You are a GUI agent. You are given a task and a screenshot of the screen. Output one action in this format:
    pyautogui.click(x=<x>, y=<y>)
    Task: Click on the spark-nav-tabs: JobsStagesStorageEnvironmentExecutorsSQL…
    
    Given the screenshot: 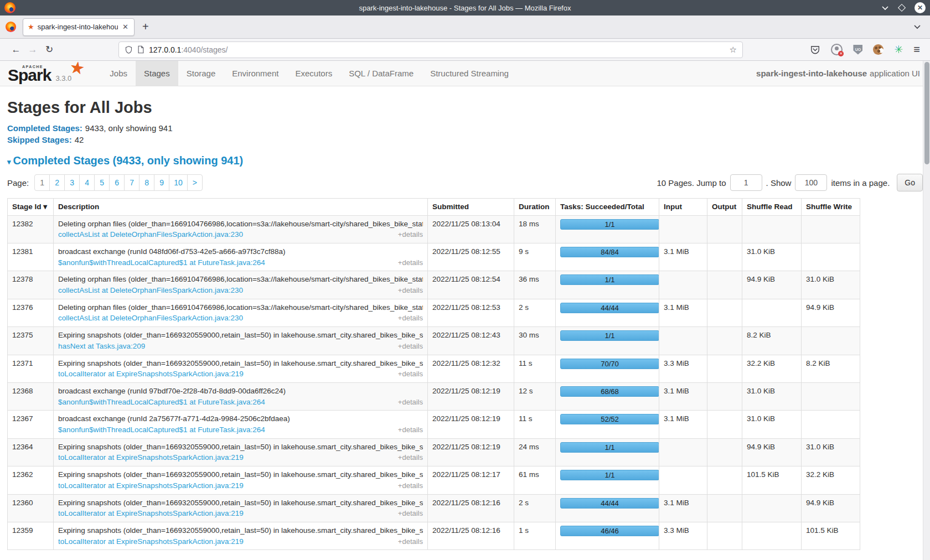 What is the action you would take?
    pyautogui.click(x=309, y=73)
    